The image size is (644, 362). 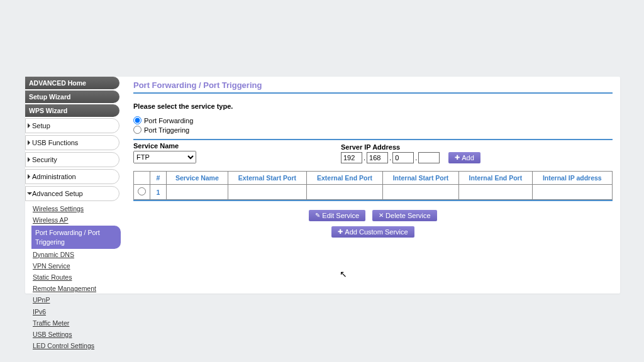 What do you see at coordinates (572, 192) in the screenshot?
I see `cell-int-ip` at bounding box center [572, 192].